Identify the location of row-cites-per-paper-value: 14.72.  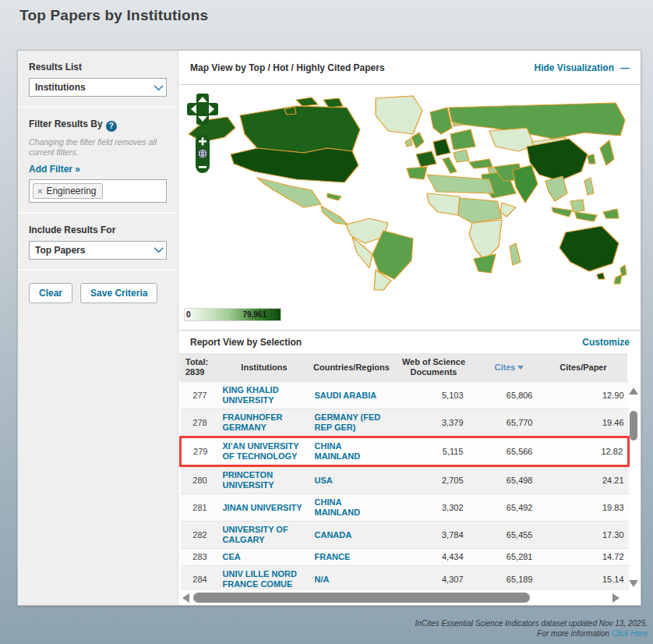
(584, 557).